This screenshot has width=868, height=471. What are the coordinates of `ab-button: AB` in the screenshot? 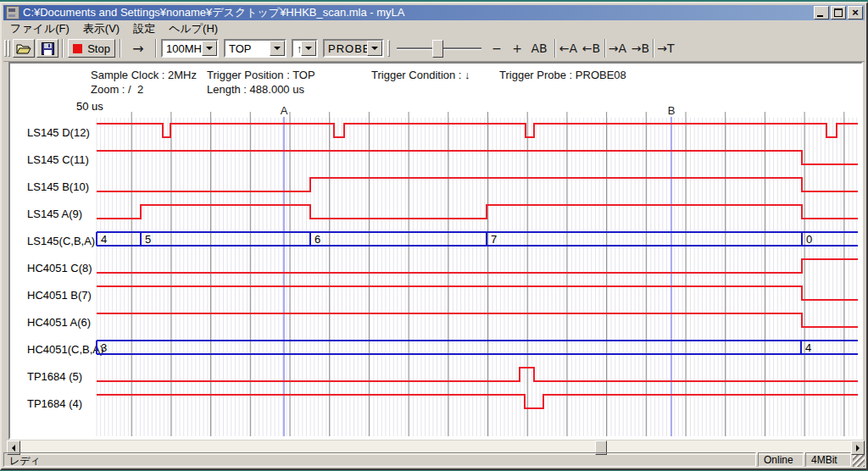 It's located at (539, 48).